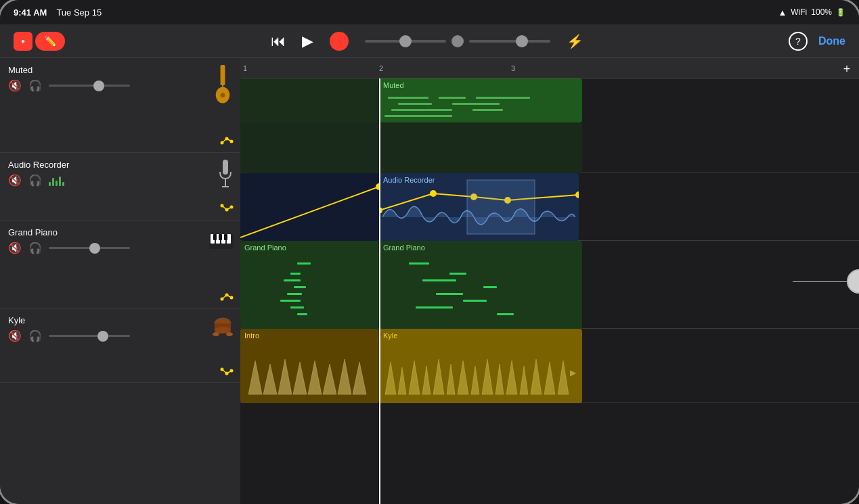 The image size is (859, 504). Describe the element at coordinates (221, 241) in the screenshot. I see `piano-icon` at that location.